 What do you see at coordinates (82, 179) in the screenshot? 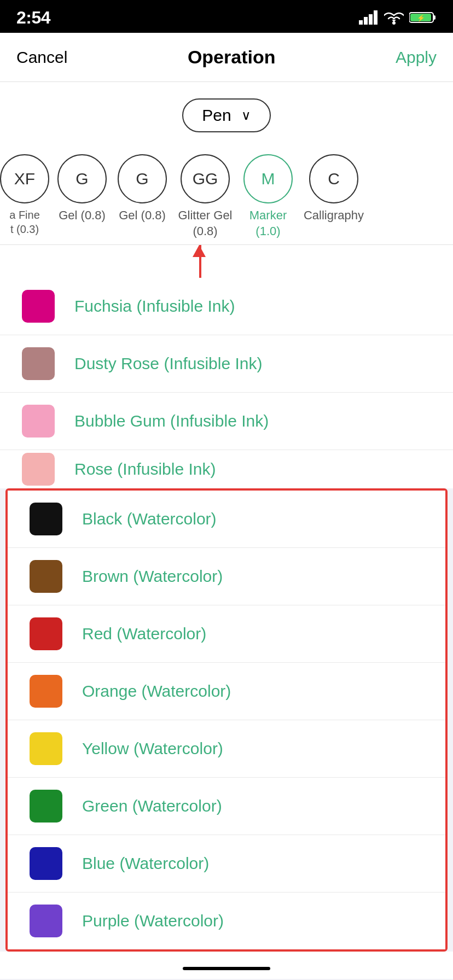
I see `pen-circle-gel1: G` at bounding box center [82, 179].